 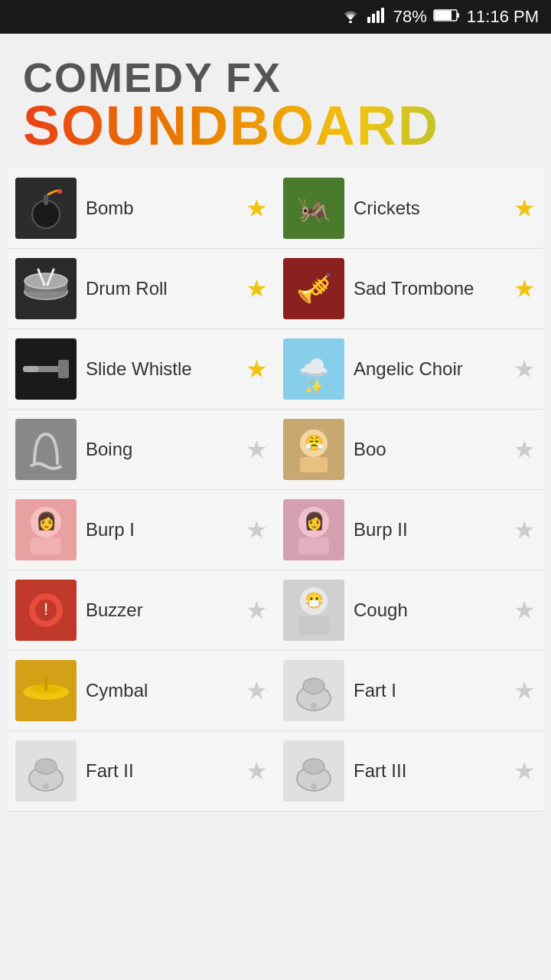 What do you see at coordinates (161, 771) in the screenshot?
I see `label-fart-ii: Fart II` at bounding box center [161, 771].